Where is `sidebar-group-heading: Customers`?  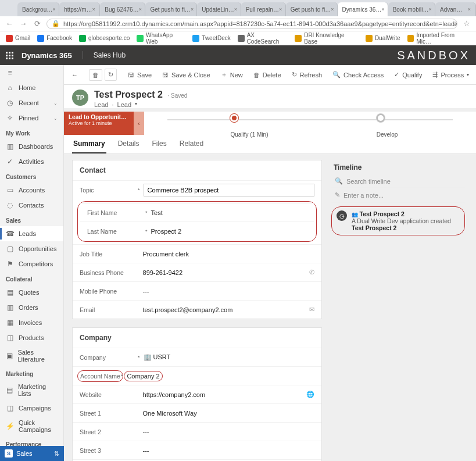
sidebar-group-heading: Customers is located at coordinates (31, 176).